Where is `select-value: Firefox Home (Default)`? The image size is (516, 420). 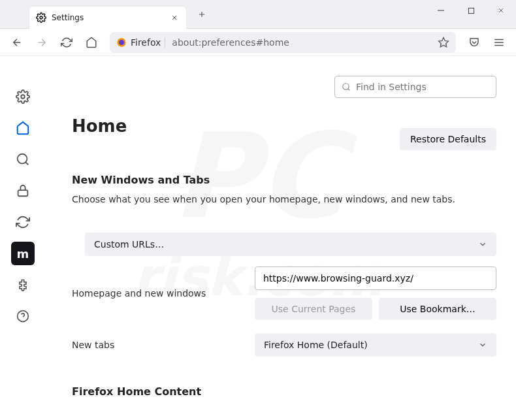
select-value: Firefox Home (Default) is located at coordinates (316, 345).